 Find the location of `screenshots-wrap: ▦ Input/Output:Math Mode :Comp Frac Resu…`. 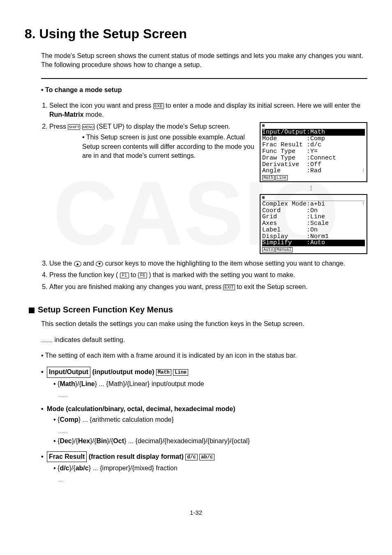

screenshots-wrap: ▦ Input/Output:Math Mode :Comp Frac Resu… is located at coordinates (314, 189).